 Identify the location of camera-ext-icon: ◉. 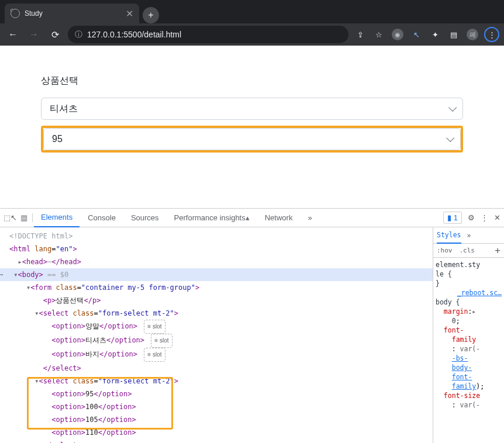
(398, 34).